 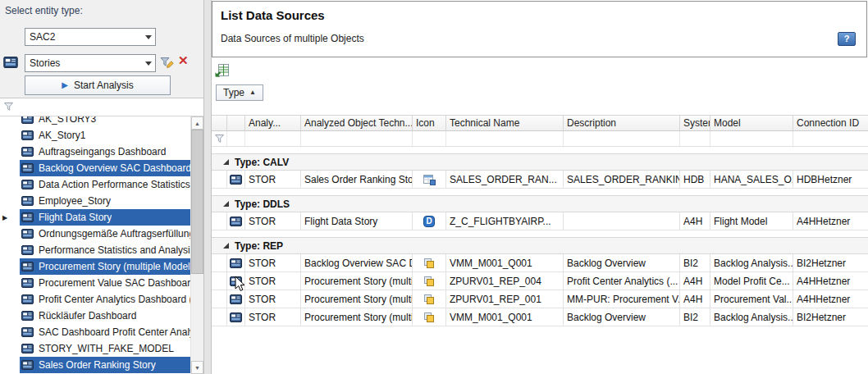 I want to click on group-by-type-chip: Type ▲, so click(x=240, y=93).